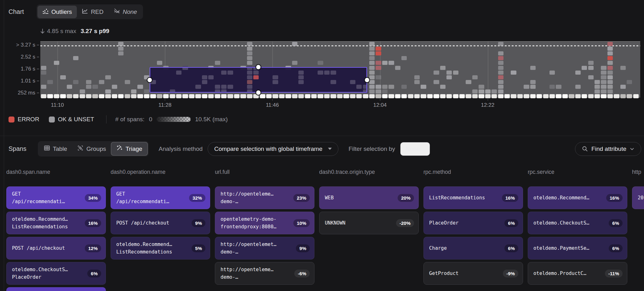 Image resolution: width=644 pixels, height=291 pixels. I want to click on attribute-value-card: WEB20%, so click(369, 198).